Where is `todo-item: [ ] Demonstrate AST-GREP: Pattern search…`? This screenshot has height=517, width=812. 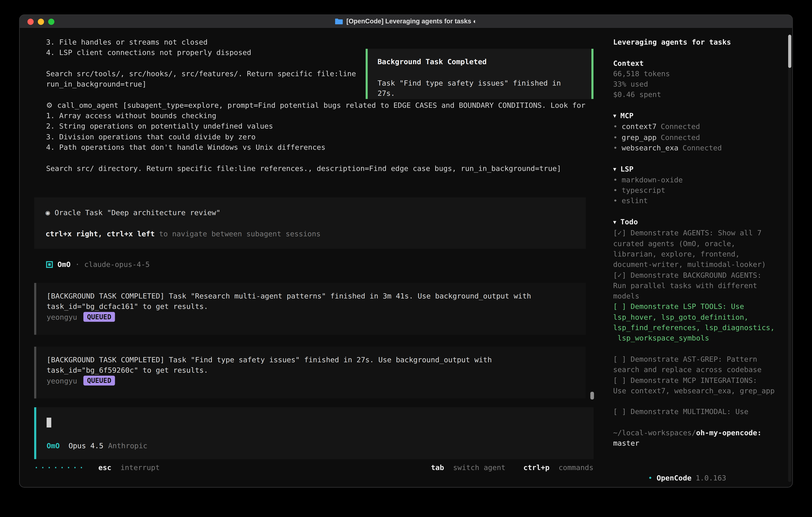 todo-item: [ ] Demonstrate AST-GREP: Pattern search… is located at coordinates (694, 364).